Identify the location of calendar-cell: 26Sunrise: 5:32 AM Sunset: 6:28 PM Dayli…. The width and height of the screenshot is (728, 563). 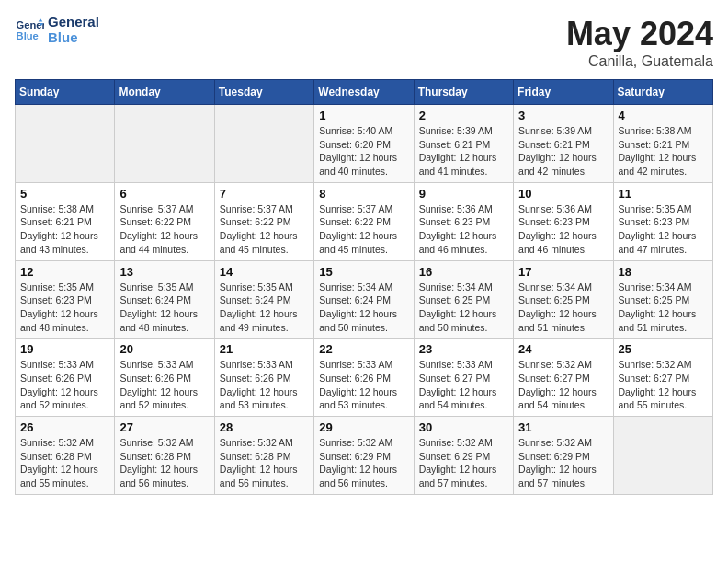
(65, 456).